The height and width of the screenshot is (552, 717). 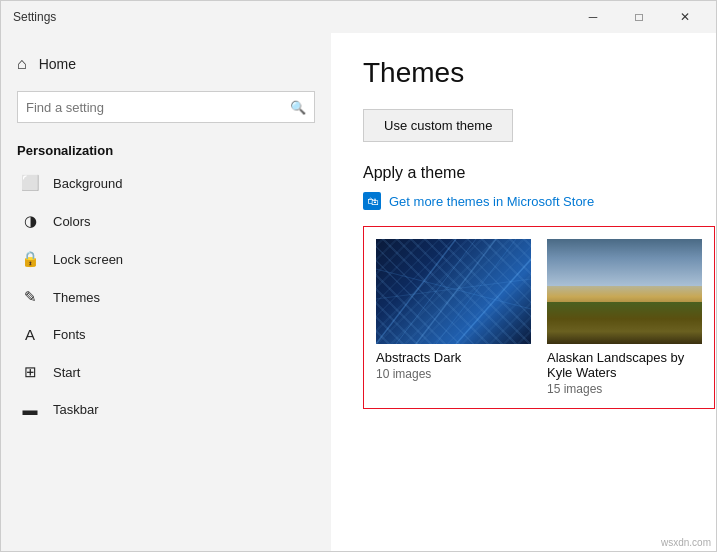 I want to click on section-label: Personalization, so click(x=166, y=148).